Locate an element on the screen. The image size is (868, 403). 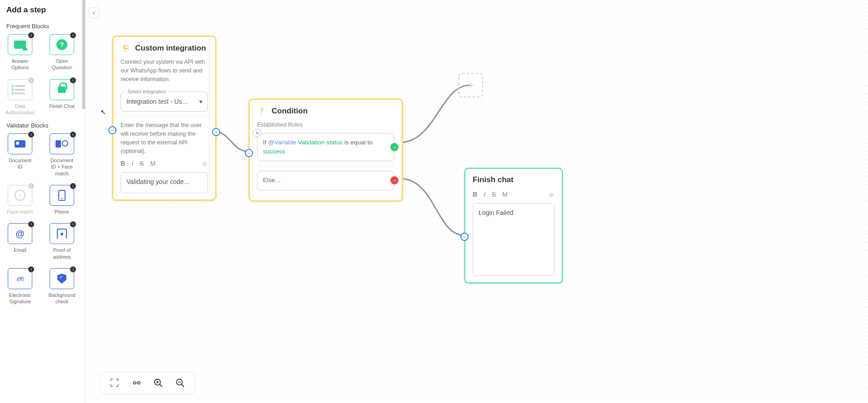
block-background-check: i Background check is located at coordinates (62, 287).